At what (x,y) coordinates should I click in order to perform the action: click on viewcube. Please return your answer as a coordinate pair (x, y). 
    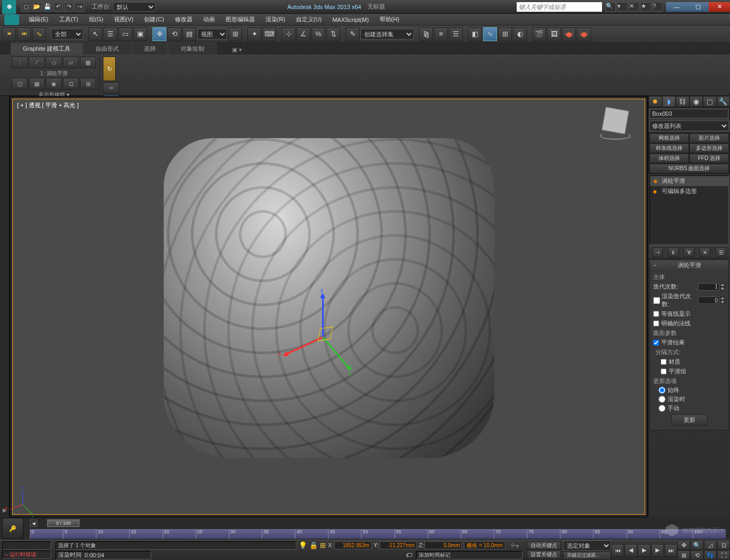
    Looking at the image, I should click on (615, 123).